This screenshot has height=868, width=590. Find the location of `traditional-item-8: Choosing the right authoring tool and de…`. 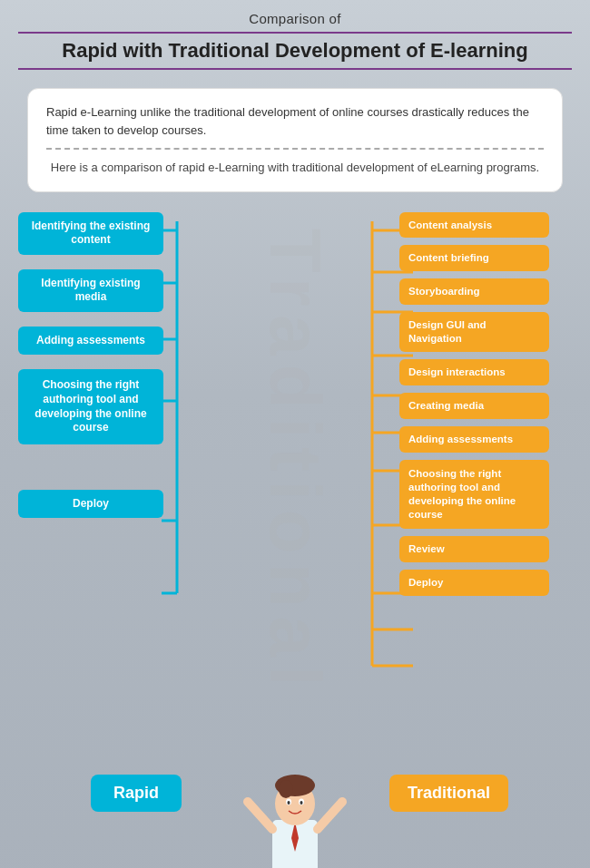

traditional-item-8: Choosing the right authoring tool and de… is located at coordinates (474, 494).